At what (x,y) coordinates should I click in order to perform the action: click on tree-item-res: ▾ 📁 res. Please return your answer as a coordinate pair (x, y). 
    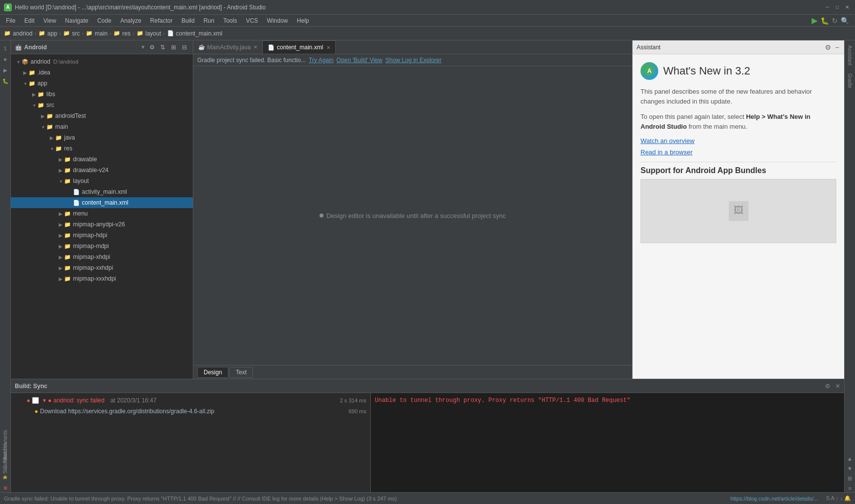
    Looking at the image, I should click on (102, 148).